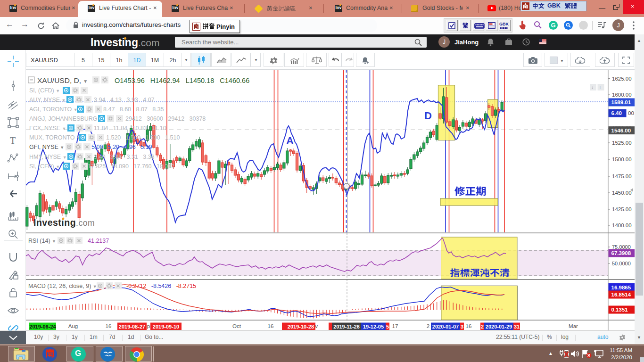  Describe the element at coordinates (237, 326) in the screenshot. I see `svg-text: Oct` at that location.